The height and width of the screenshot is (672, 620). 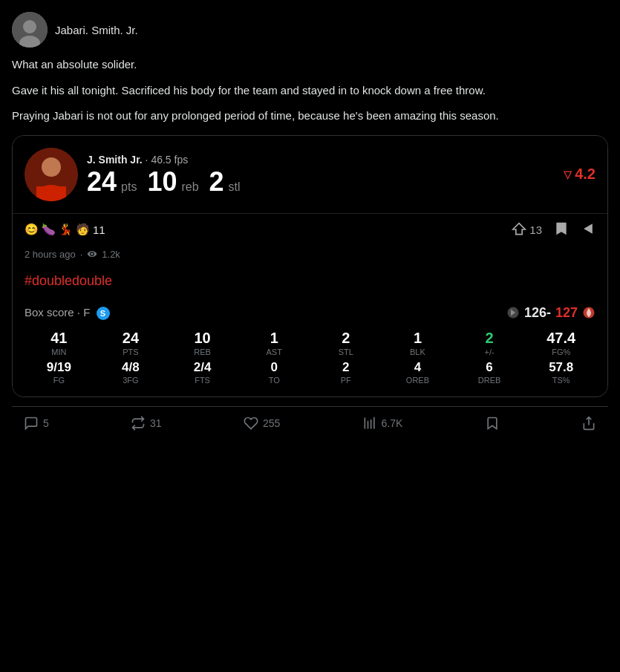 I want to click on stat-min: 41 MIN, so click(x=59, y=343).